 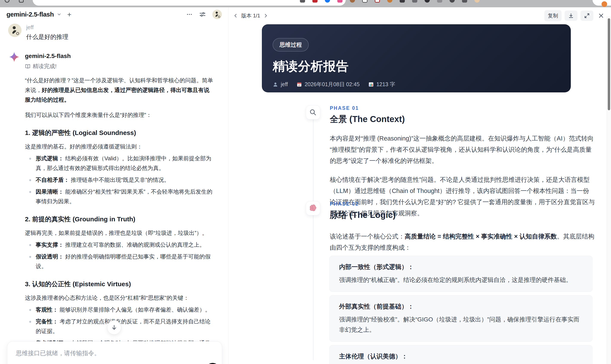 What do you see at coordinates (463, 119) in the screenshot?
I see `phase-title: 全景 (The Context)` at bounding box center [463, 119].